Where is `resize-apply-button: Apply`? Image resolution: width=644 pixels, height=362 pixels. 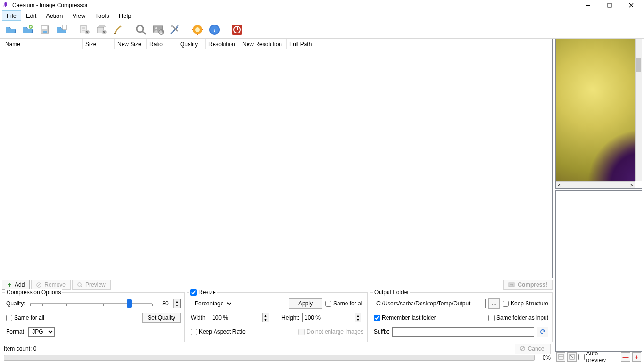 resize-apply-button: Apply is located at coordinates (305, 304).